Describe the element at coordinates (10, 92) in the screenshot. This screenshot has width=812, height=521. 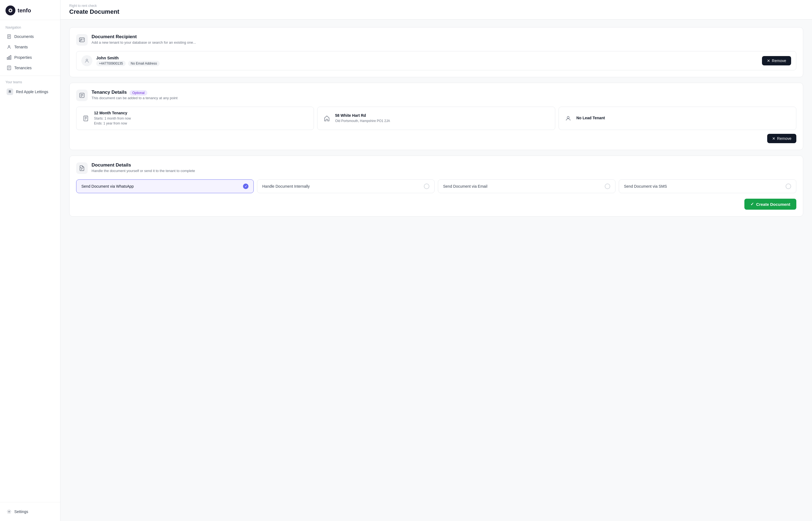
I see `team-avatar: R` at that location.